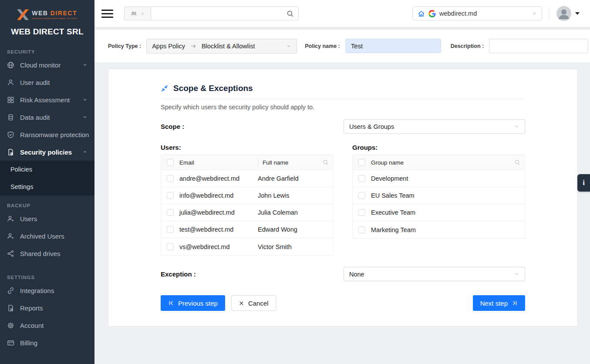 The height and width of the screenshot is (364, 590). What do you see at coordinates (10, 83) in the screenshot?
I see `user-icon` at bounding box center [10, 83].